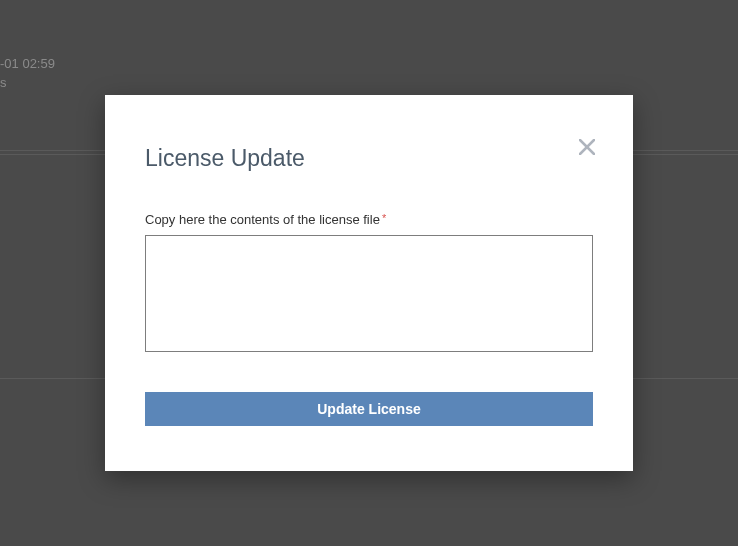  I want to click on modal-footer: Update License, so click(369, 391).